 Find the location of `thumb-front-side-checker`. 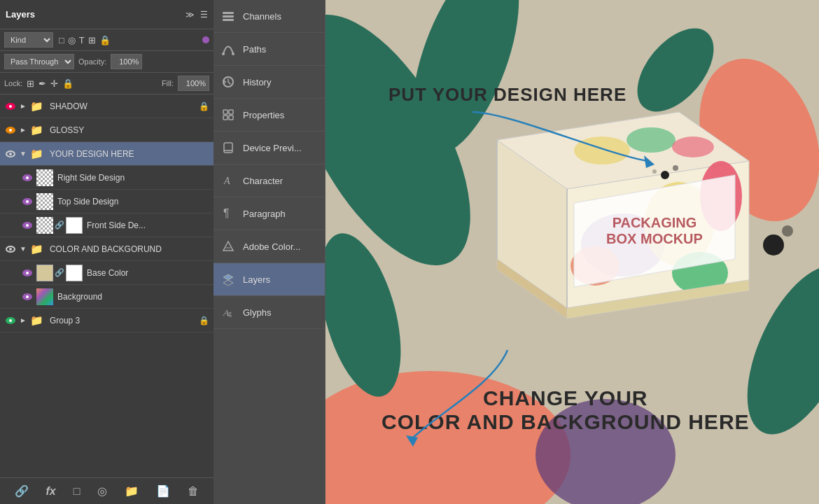

thumb-front-side-checker is located at coordinates (45, 225).